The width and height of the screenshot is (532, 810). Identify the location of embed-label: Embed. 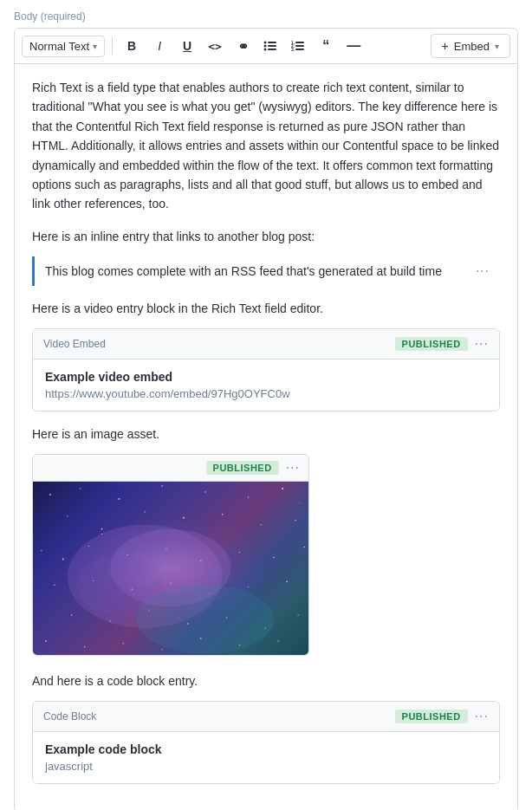
(471, 47).